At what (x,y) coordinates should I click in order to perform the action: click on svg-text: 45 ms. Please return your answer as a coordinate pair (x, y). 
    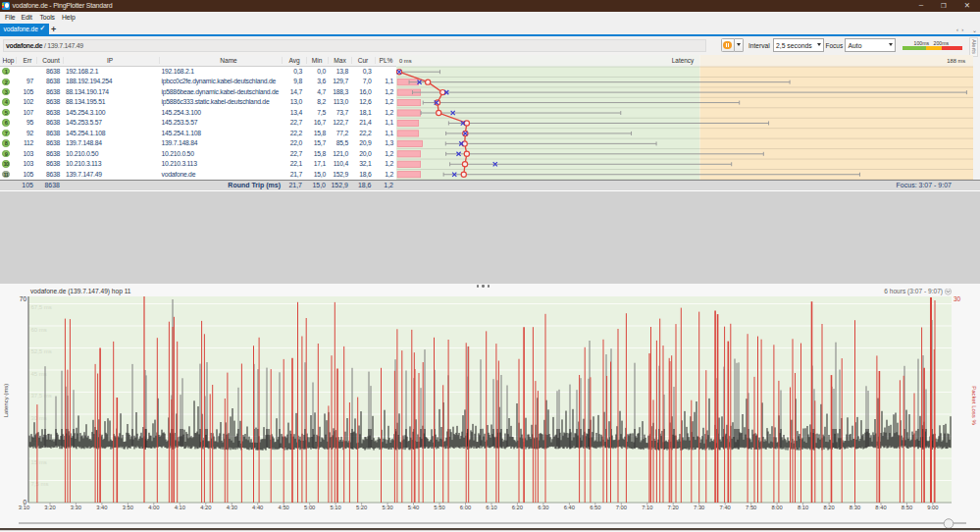
    Looking at the image, I should click on (39, 374).